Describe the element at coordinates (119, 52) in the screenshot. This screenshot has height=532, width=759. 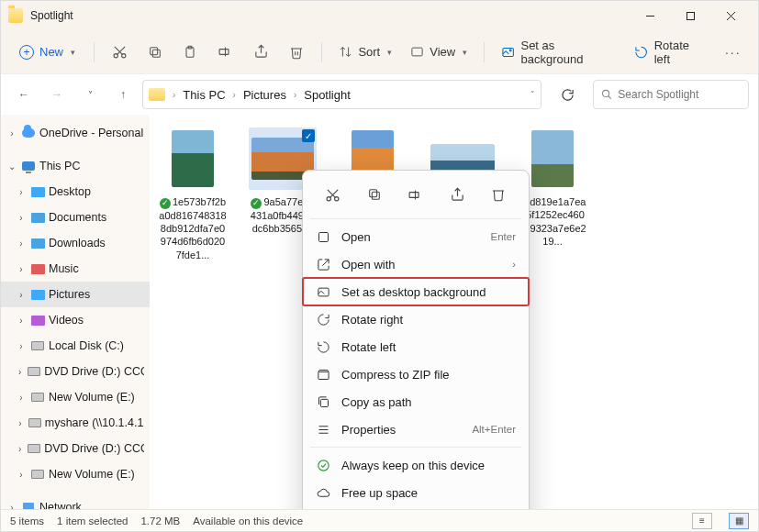
I see `cut-button` at that location.